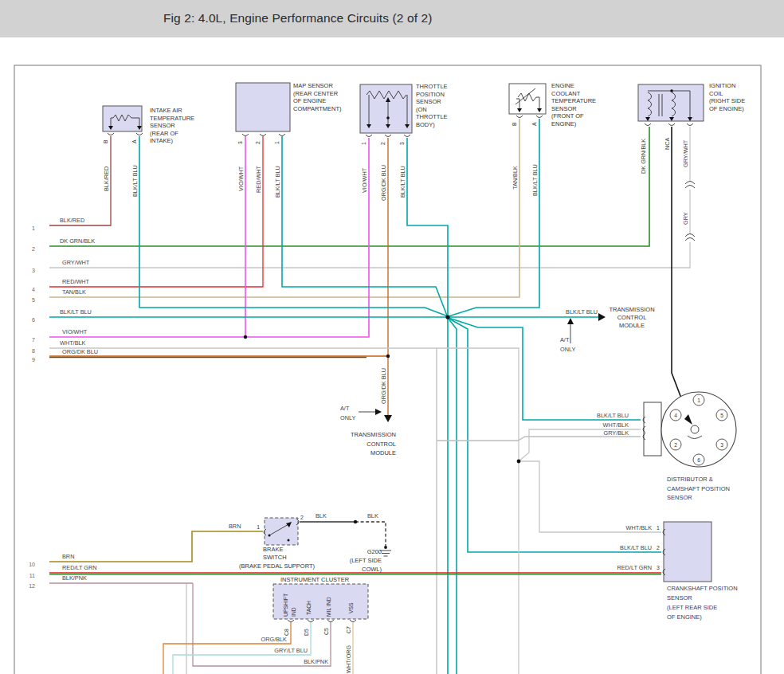  I want to click on left-bus-rows: 1 BLK/RED 2 DK GRN/BLK 3 GRY/WHT 4 RED/W…, so click(64, 403).